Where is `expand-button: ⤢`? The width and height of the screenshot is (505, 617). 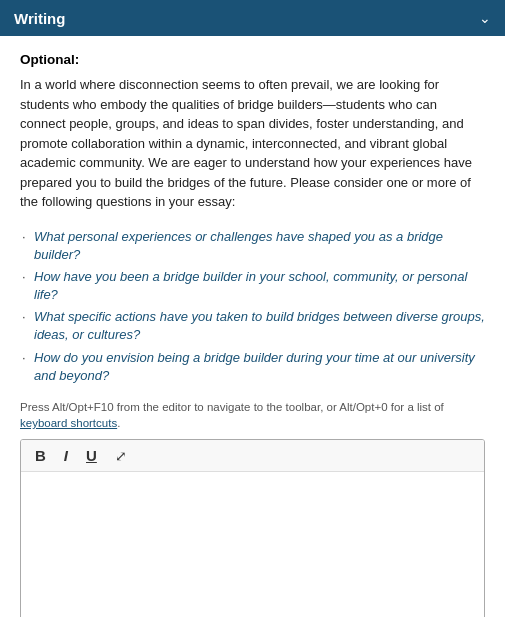 expand-button: ⤢ is located at coordinates (121, 456).